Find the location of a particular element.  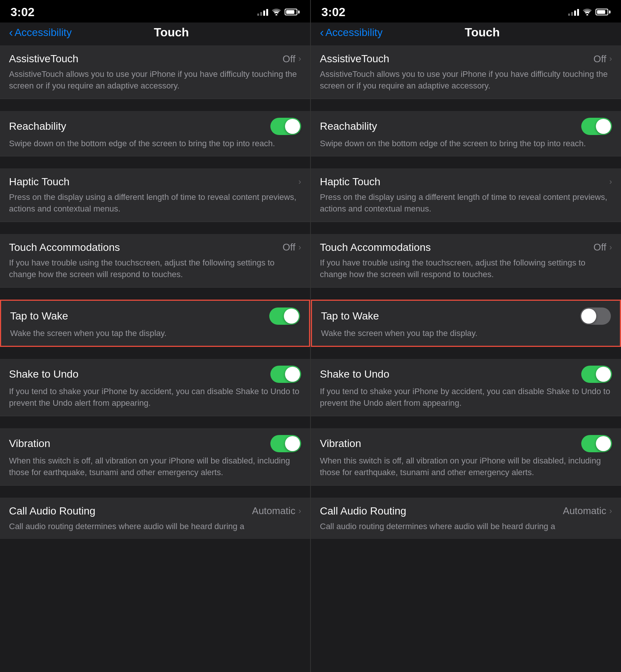

left-status-bar: 3:02 is located at coordinates (155, 11).